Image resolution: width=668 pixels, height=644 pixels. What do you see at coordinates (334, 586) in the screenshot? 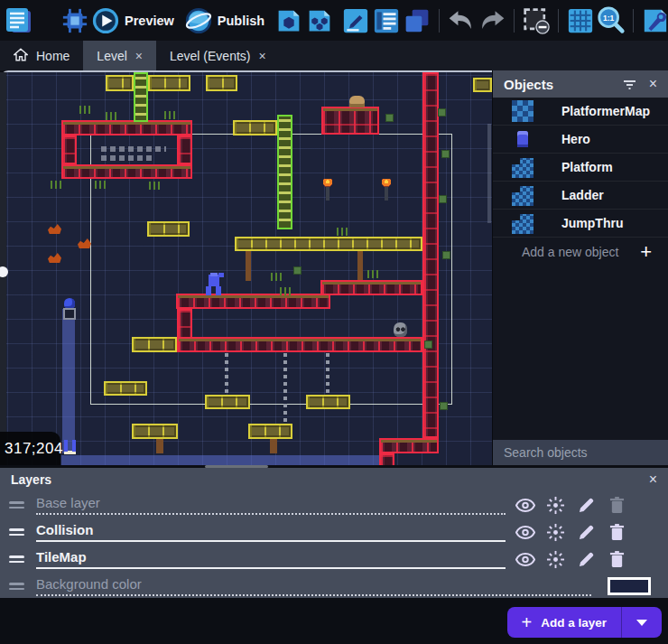
I see `layer-row-background-color: Background color` at bounding box center [334, 586].